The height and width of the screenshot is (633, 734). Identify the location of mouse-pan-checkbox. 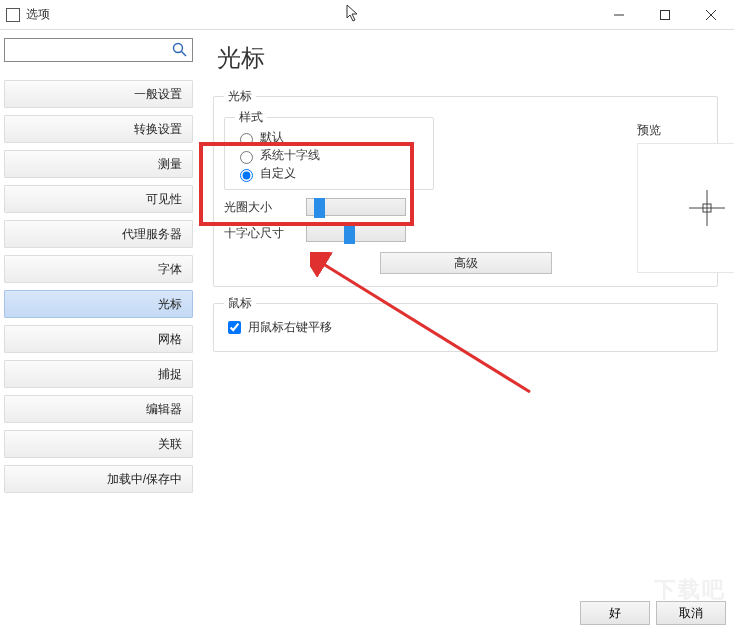
(234, 328).